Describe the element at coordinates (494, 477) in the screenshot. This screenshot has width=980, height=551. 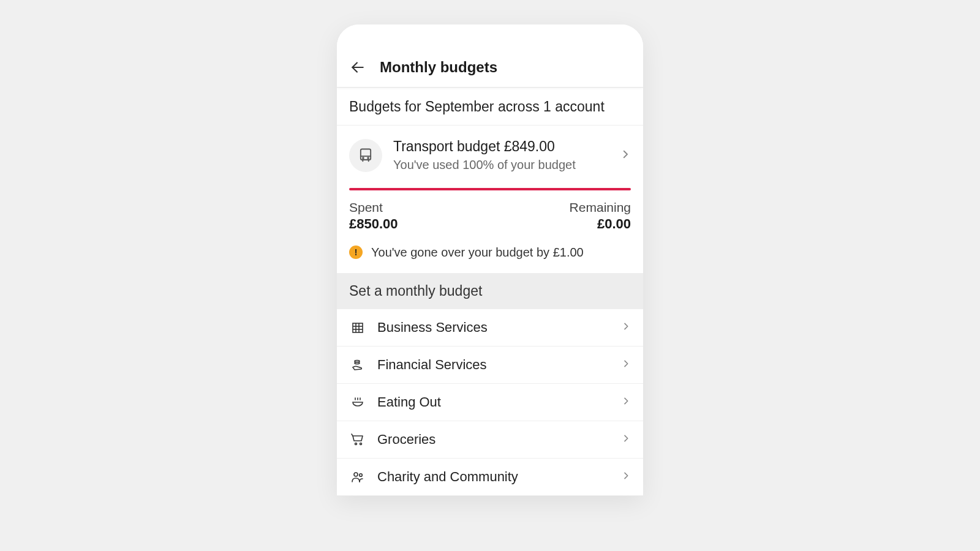
I see `category-label: Charity and Community` at that location.